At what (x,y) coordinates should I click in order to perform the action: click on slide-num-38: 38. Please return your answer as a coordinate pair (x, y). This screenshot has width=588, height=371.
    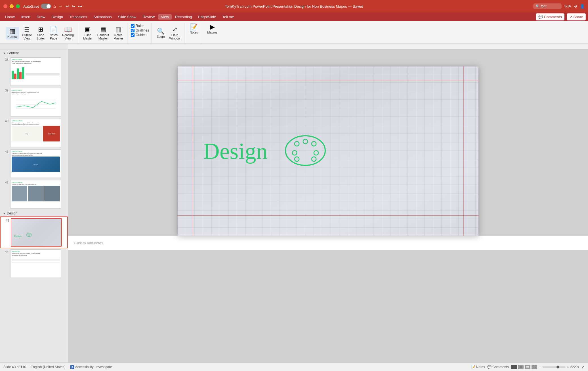
    Looking at the image, I should click on (5, 59).